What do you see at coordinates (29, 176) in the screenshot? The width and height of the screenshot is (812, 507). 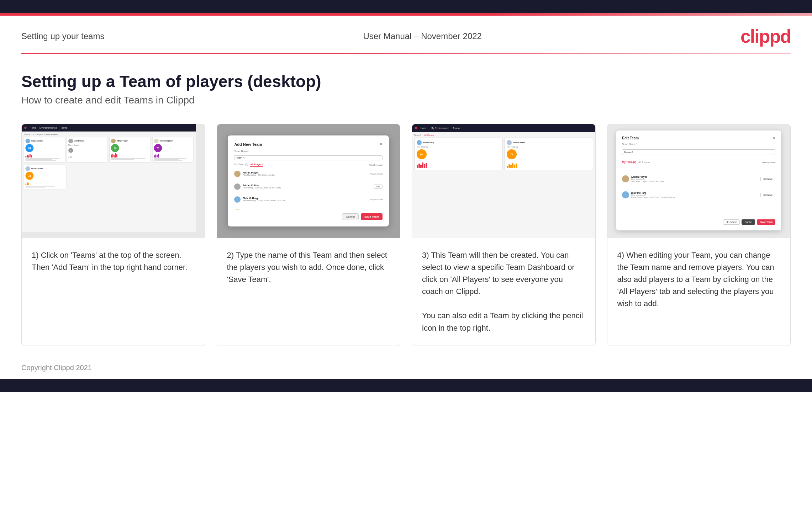 I see `mock-score-5: 72` at bounding box center [29, 176].